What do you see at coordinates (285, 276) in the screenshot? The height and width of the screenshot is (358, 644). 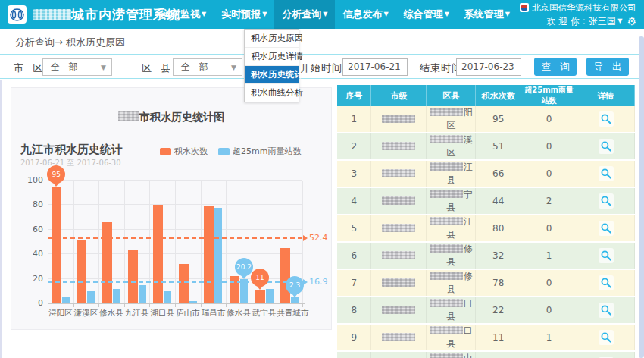 I see `bar-积水次数-共青城市` at bounding box center [285, 276].